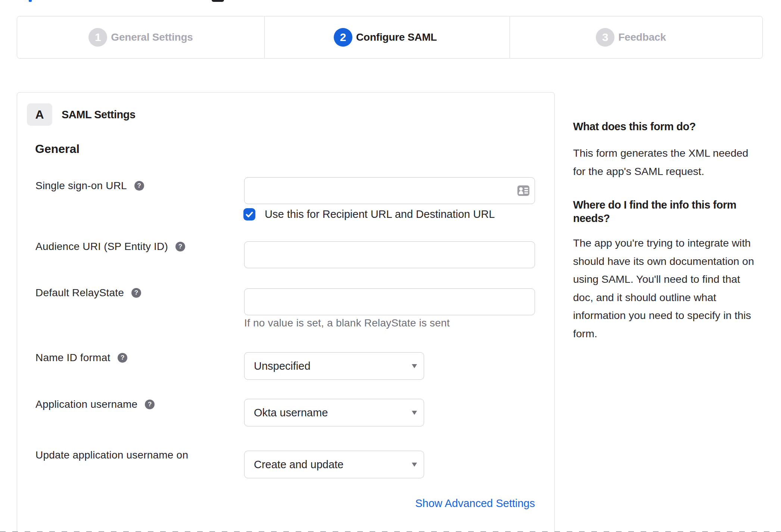 The height and width of the screenshot is (532, 781). I want to click on step-general-settings: 1 General Settings, so click(141, 37).